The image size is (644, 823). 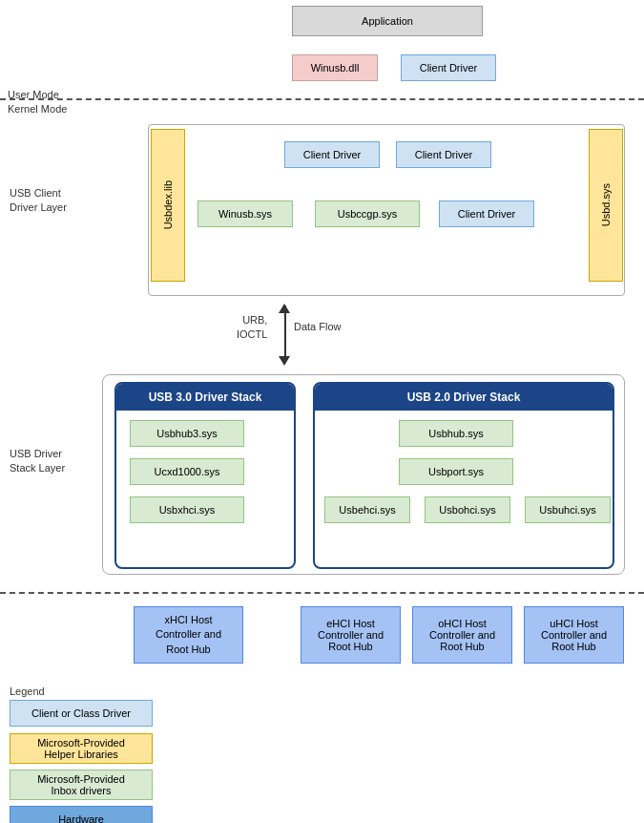 What do you see at coordinates (81, 749) in the screenshot?
I see `legend-ms-helper-box: Microsoft-Provided Helper Libraries` at bounding box center [81, 749].